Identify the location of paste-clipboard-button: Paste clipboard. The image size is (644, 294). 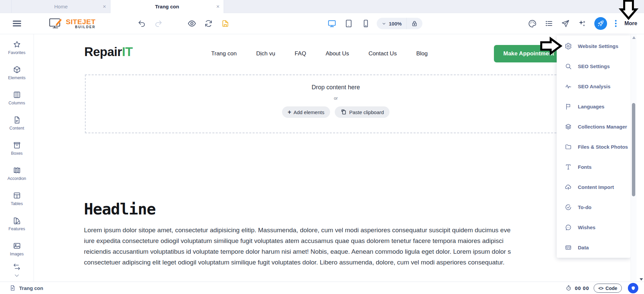
(362, 112).